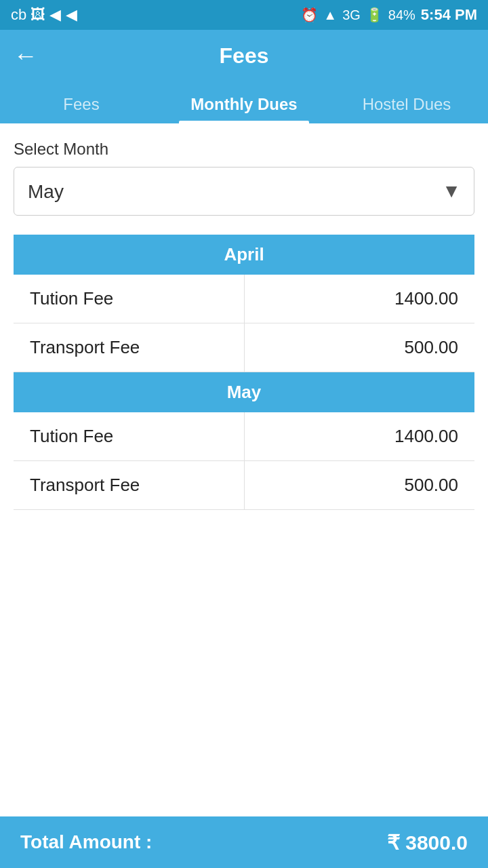 The height and width of the screenshot is (868, 488). I want to click on back-button: ←, so click(26, 56).